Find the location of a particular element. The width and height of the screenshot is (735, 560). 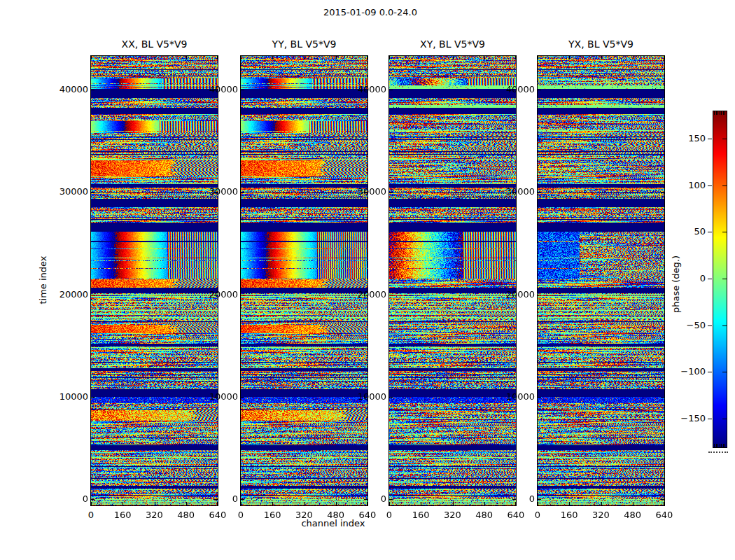

heatmap-panel-YY: YY, BL V5*V90160320480640010000200003000… is located at coordinates (304, 281).